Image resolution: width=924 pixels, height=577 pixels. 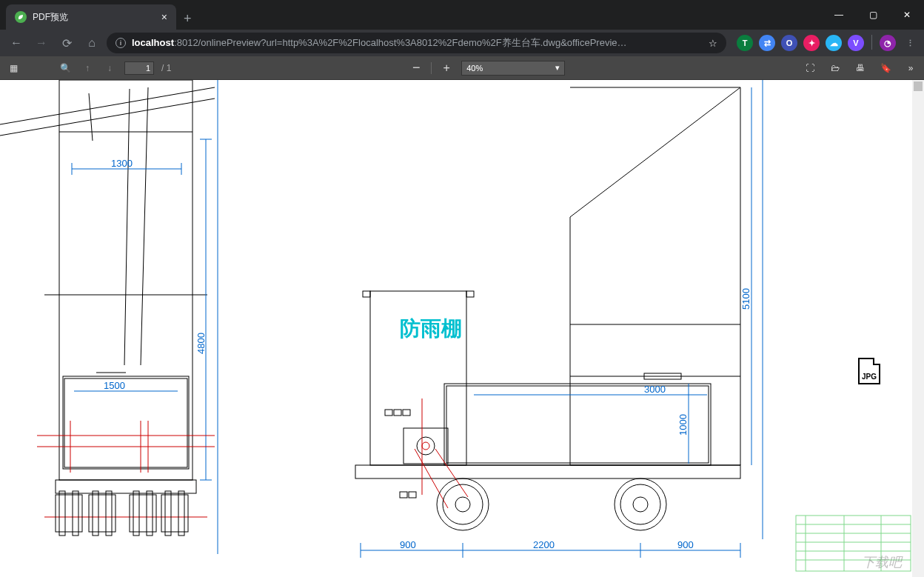 What do you see at coordinates (839, 15) in the screenshot?
I see `minimize-button: —` at bounding box center [839, 15].